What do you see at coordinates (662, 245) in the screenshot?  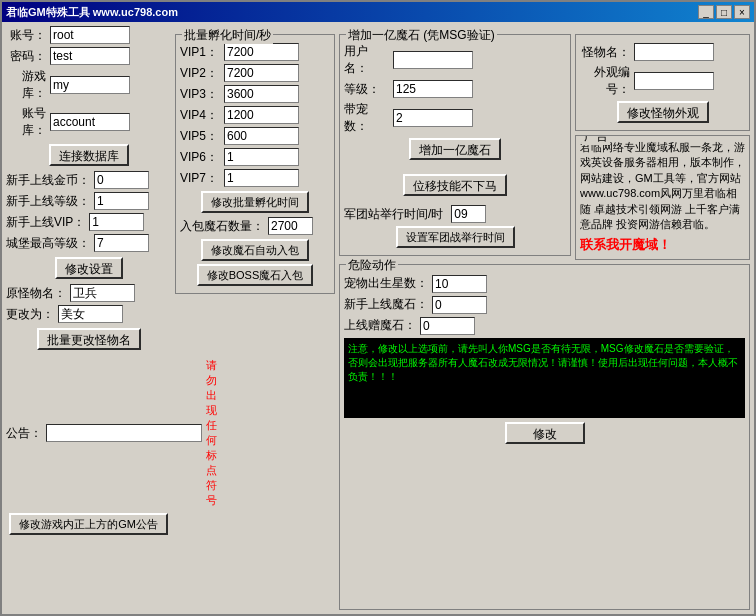 I see `ad-contact: 联系我开魔域！` at bounding box center [662, 245].